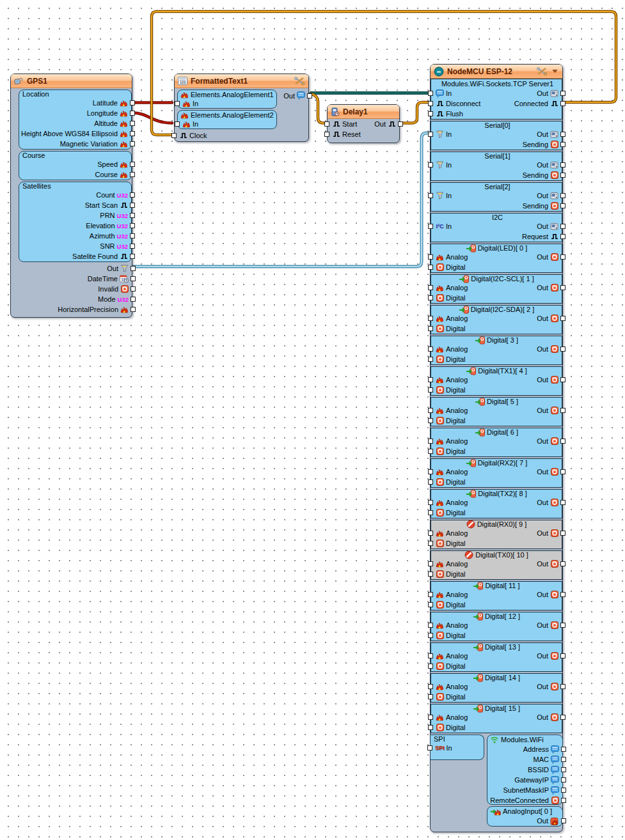  What do you see at coordinates (320, 109) in the screenshot?
I see `wire-formattedtext-out-to-delay-start` at bounding box center [320, 109].